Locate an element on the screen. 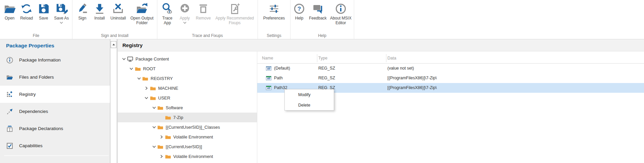  sidebar-item-label: Package Declarations is located at coordinates (41, 128).